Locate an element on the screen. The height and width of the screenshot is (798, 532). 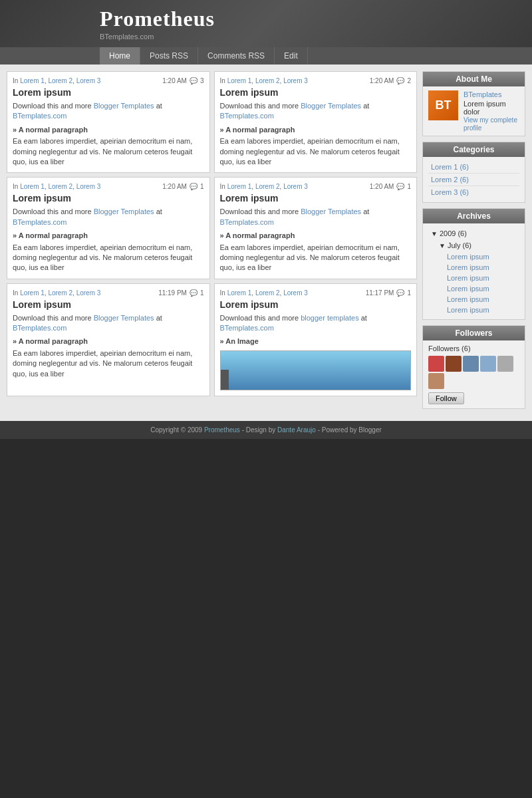
category-item: Lorem 3 (6) is located at coordinates (473, 192).